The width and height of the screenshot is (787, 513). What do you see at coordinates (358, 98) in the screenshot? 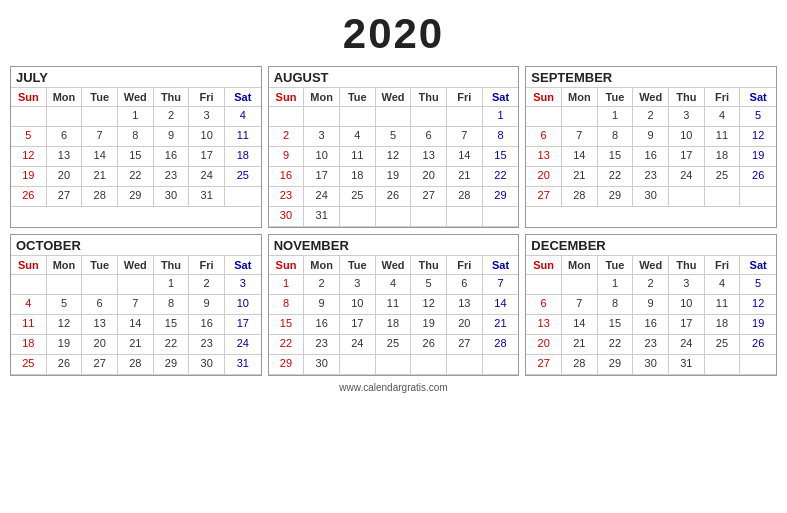
I see `day-header-tue: Tue` at bounding box center [358, 98].